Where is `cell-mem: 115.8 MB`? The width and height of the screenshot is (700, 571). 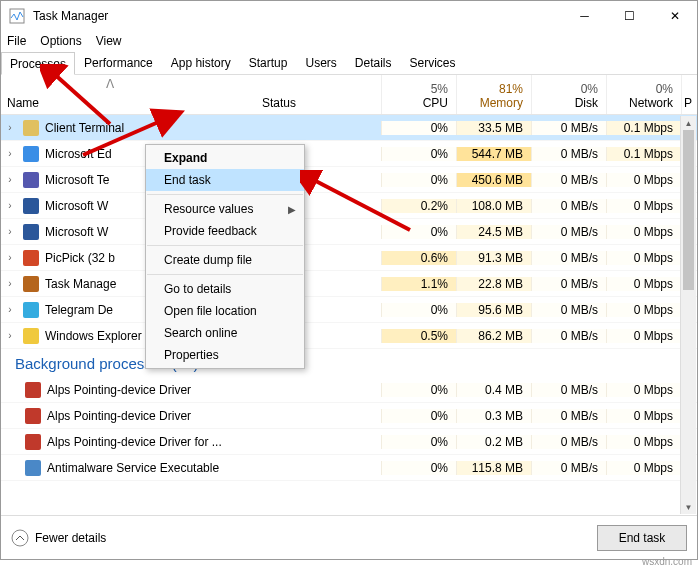 cell-mem: 115.8 MB is located at coordinates (494, 468).